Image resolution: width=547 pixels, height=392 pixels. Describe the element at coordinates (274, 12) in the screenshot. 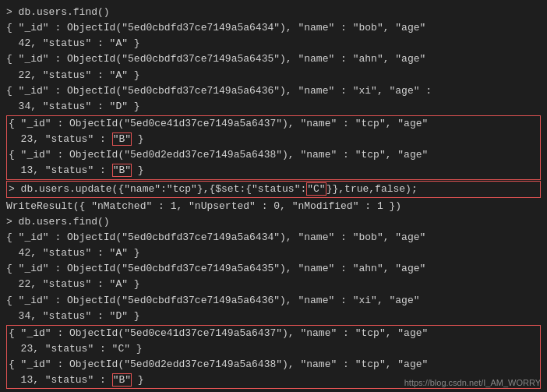

I see `line-1: > db.users.find()` at that location.